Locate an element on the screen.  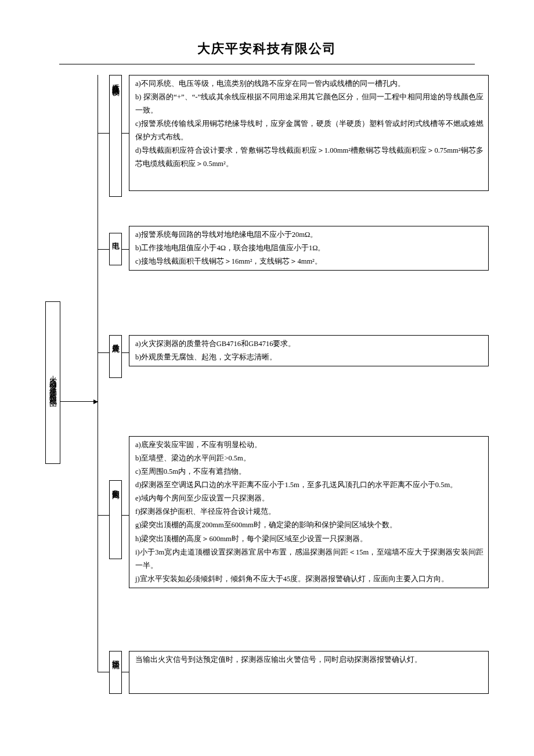
section-label-alarm: 报警功能 is located at coordinates (116, 672).